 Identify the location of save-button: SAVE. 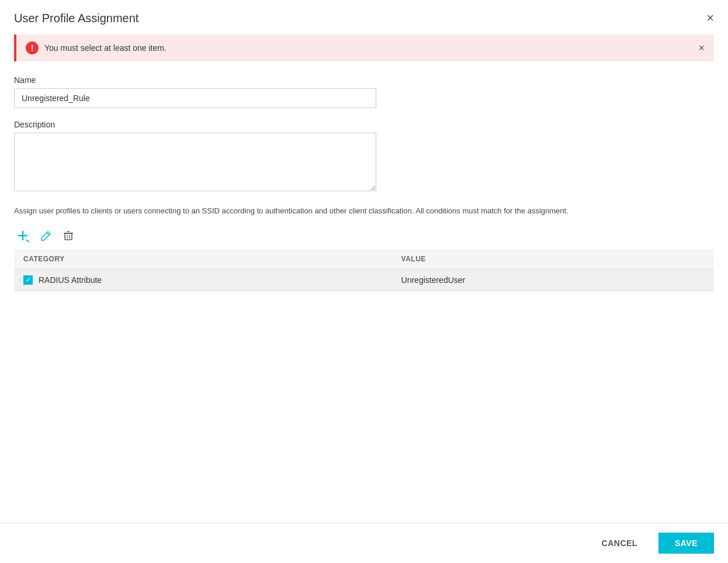
(686, 543).